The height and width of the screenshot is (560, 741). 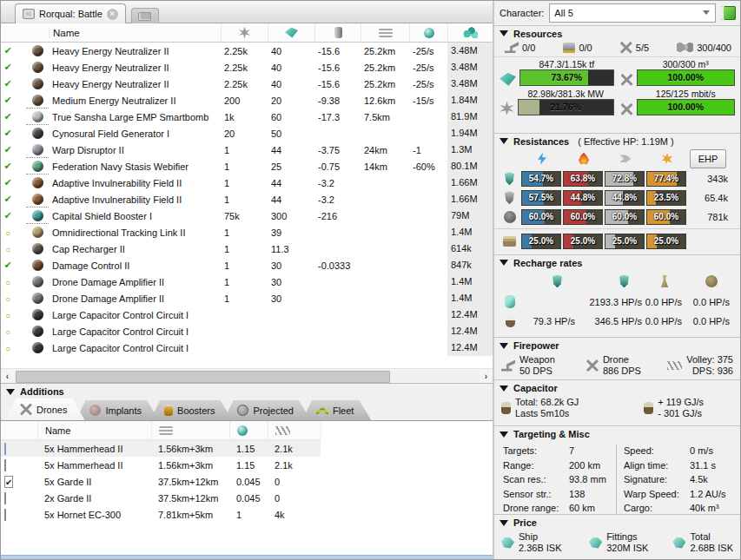 What do you see at coordinates (190, 431) in the screenshot?
I see `drone-range-header` at bounding box center [190, 431].